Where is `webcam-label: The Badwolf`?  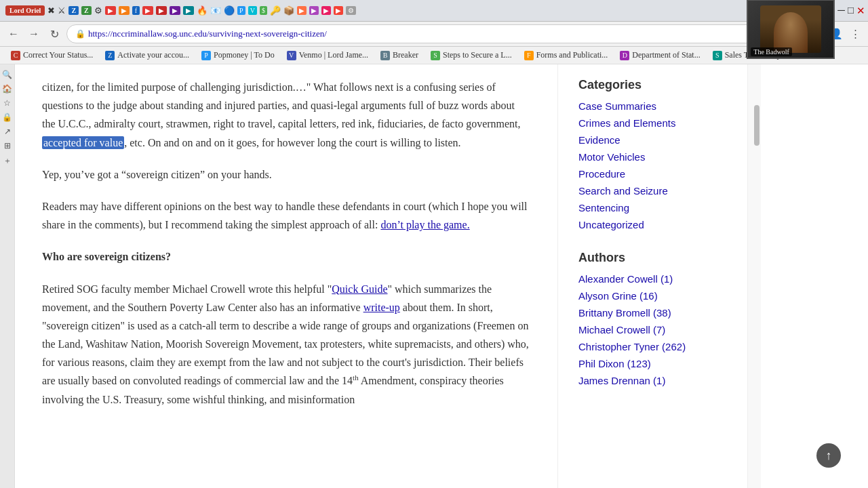
webcam-label: The Badwolf is located at coordinates (772, 52).